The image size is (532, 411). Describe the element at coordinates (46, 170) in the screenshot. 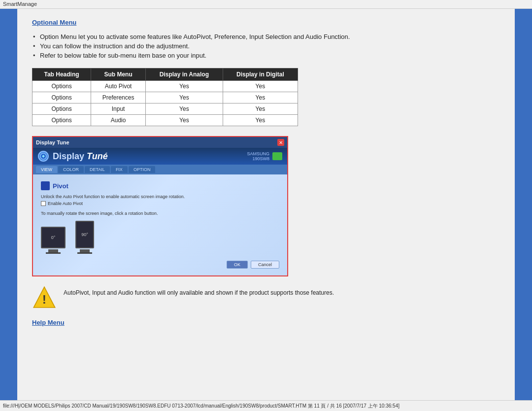

I see `nav-tab-view: VIEW` at that location.